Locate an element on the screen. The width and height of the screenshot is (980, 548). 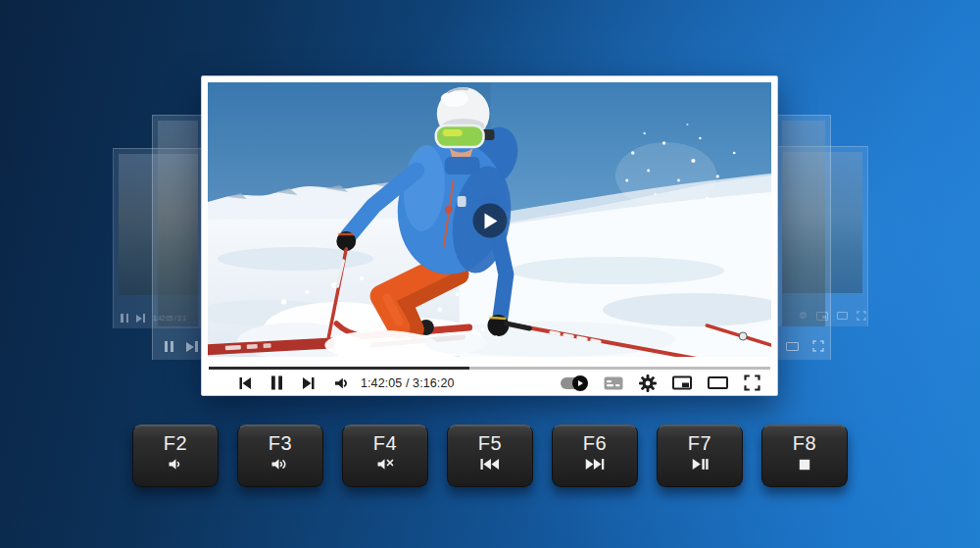
pause-button is located at coordinates (276, 382).